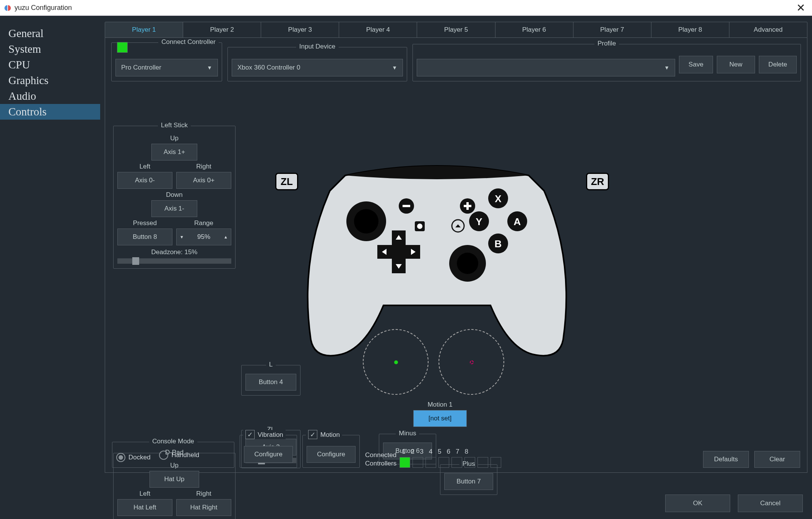 Image resolution: width=812 pixels, height=519 pixels. I want to click on input-device-group: Input Device Xbox 360 Controller 0▼, so click(317, 64).